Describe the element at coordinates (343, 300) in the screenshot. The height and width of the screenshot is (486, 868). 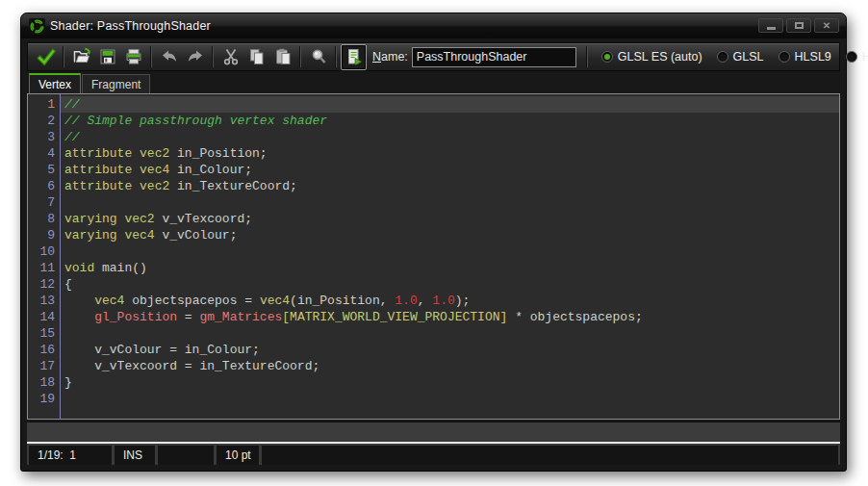
I see `code-token-plain: (in_Position,` at that location.